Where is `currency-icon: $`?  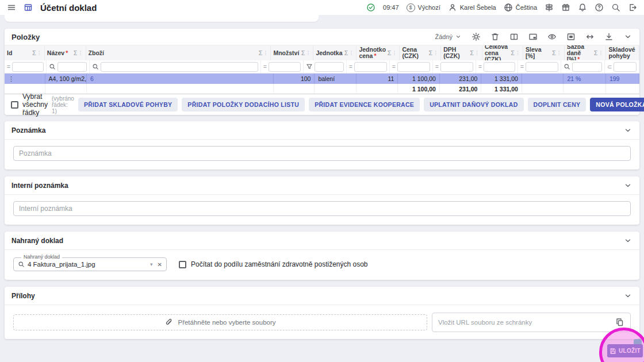
currency-icon: $ is located at coordinates (411, 8).